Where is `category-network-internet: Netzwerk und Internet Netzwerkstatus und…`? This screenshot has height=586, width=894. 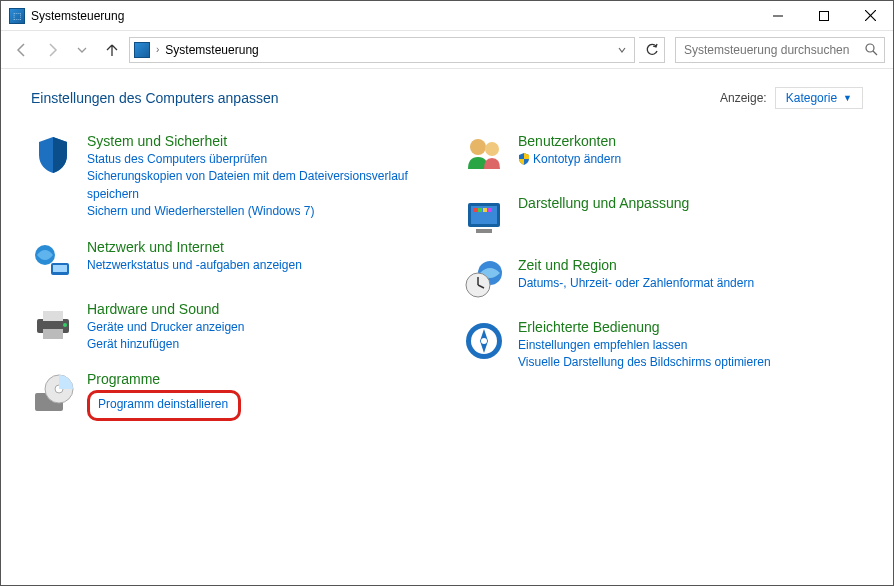 category-network-internet: Netzwerk und Internet Netzwerkstatus und… is located at coordinates (232, 261).